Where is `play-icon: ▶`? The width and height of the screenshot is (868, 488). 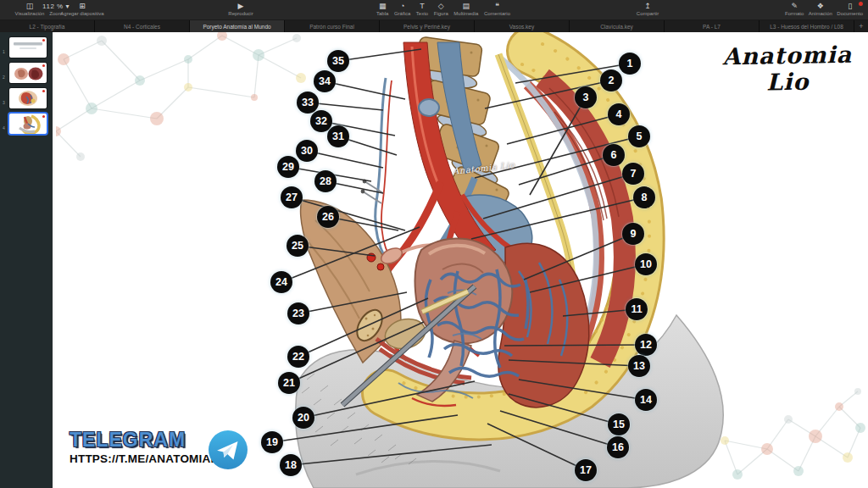 play-icon: ▶ is located at coordinates (241, 7).